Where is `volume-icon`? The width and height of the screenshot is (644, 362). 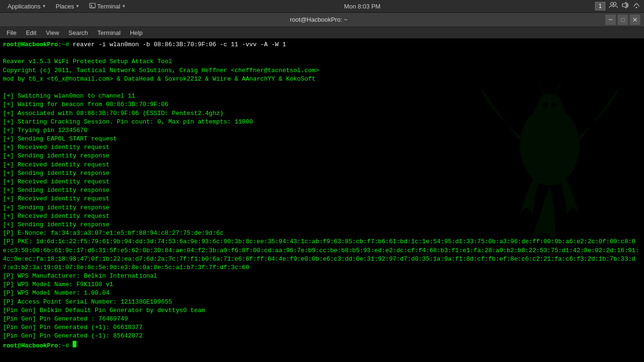 volume-icon is located at coordinates (625, 6).